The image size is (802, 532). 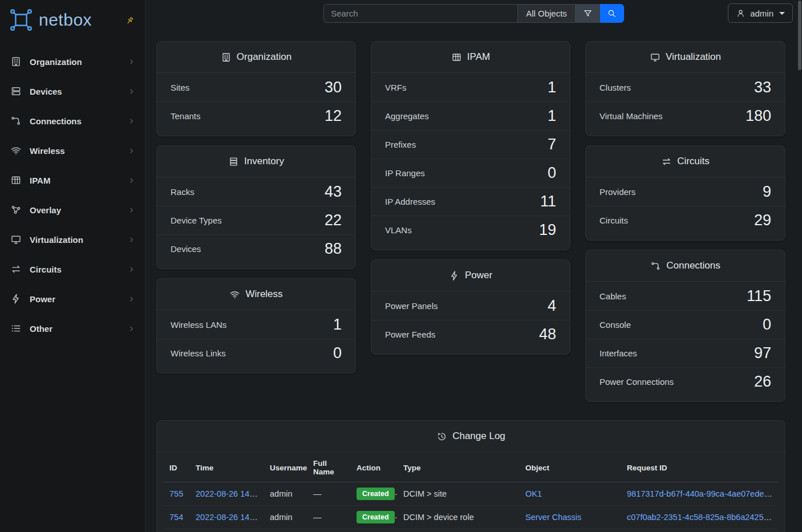 I want to click on changelog-id-link: 755, so click(x=176, y=494).